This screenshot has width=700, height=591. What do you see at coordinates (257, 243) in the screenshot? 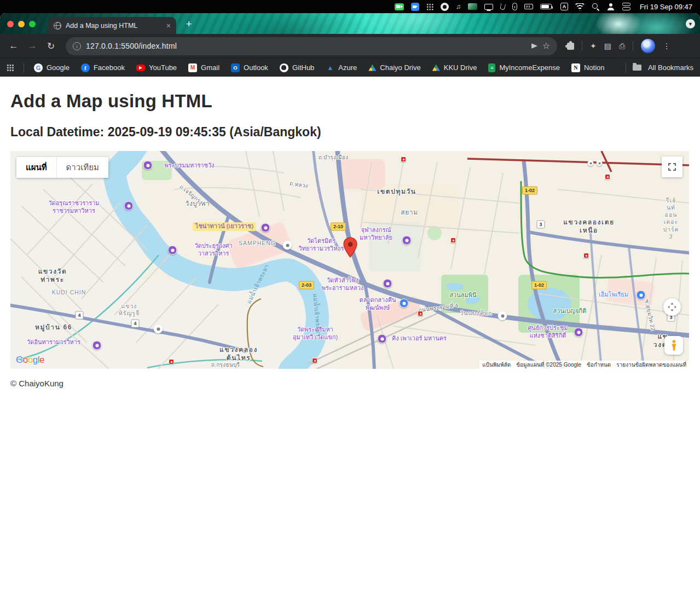
I see `map-label: SAMPHENG` at bounding box center [257, 243].